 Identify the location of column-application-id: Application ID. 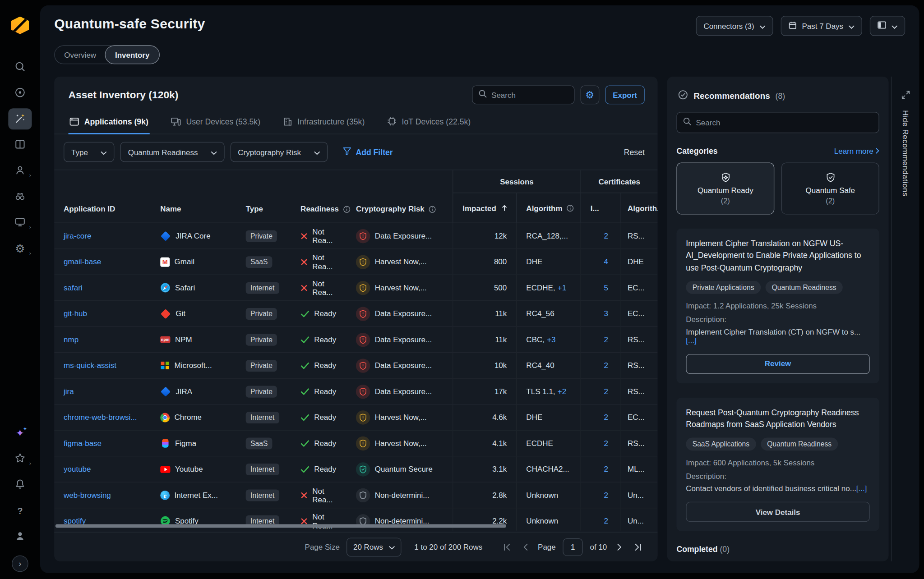
(102, 196).